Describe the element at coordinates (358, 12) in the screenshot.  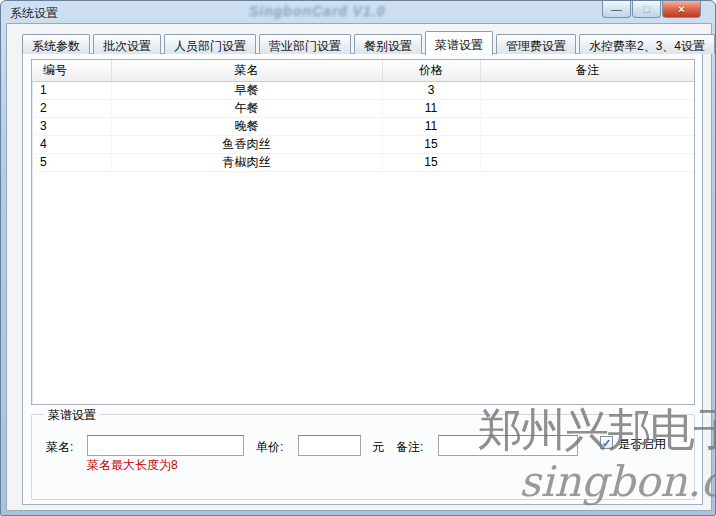
I see `title-bar: 系统设置 SingbonCard V1.0 — □ ×` at that location.